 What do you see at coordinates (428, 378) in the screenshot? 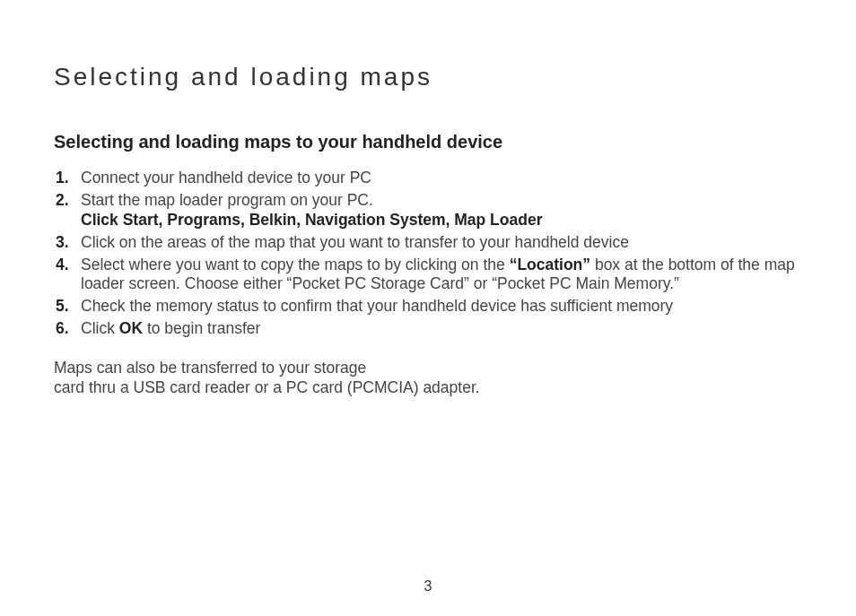
I see `footer-note: Maps can also be transferred to your sto…` at bounding box center [428, 378].